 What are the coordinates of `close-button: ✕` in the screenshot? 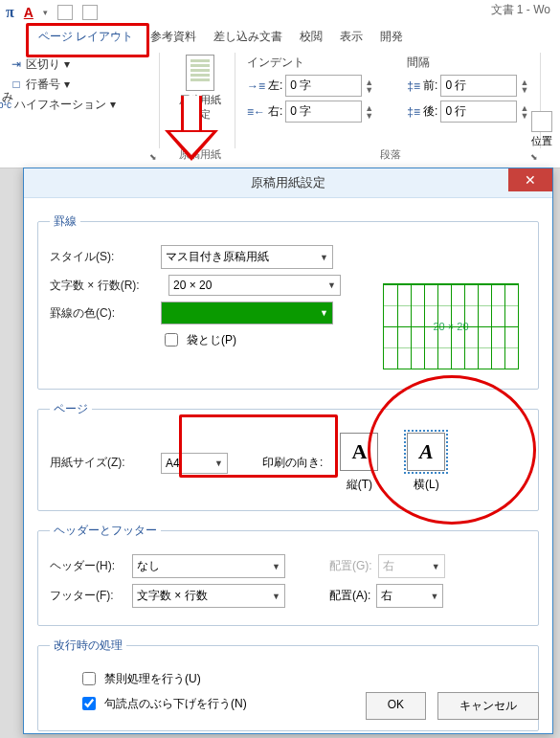 It's located at (530, 180).